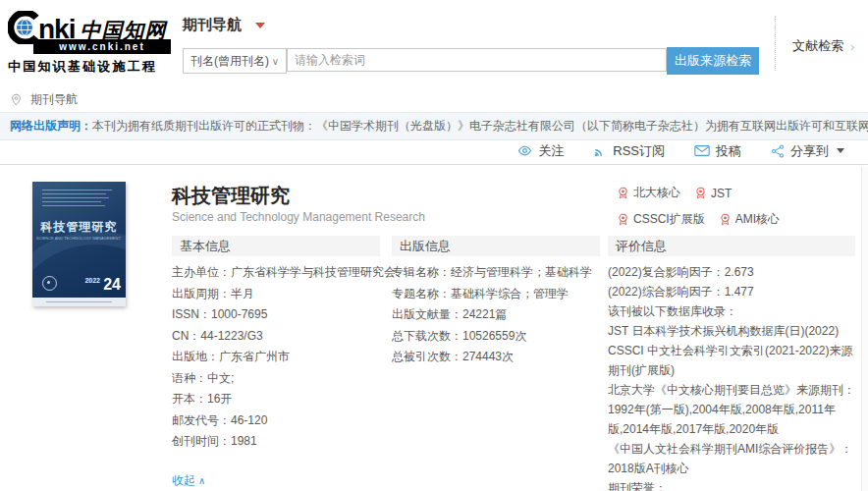  Describe the element at coordinates (732, 360) in the screenshot. I see `evaluation-line: CSSCI 中文社会科学引文索引(2021-2022)来源期刊(扩展版)` at that location.